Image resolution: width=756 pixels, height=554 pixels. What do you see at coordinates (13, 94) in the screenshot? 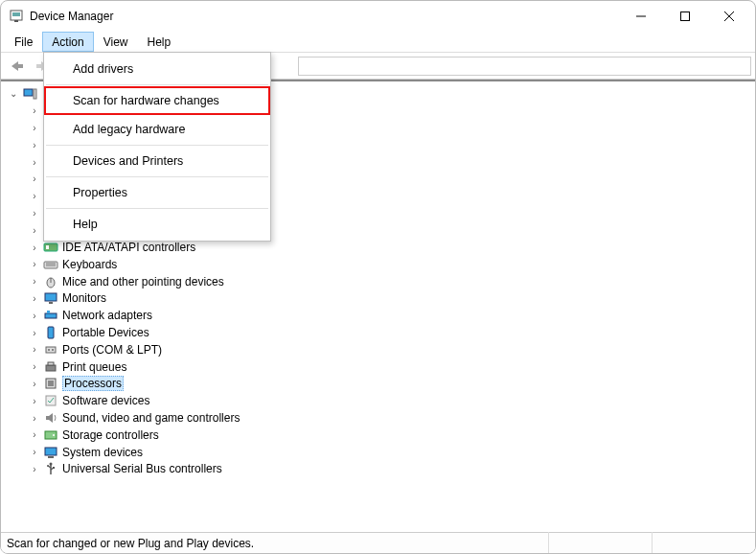
I see `chevron-down-icon: ⌄` at bounding box center [13, 94].